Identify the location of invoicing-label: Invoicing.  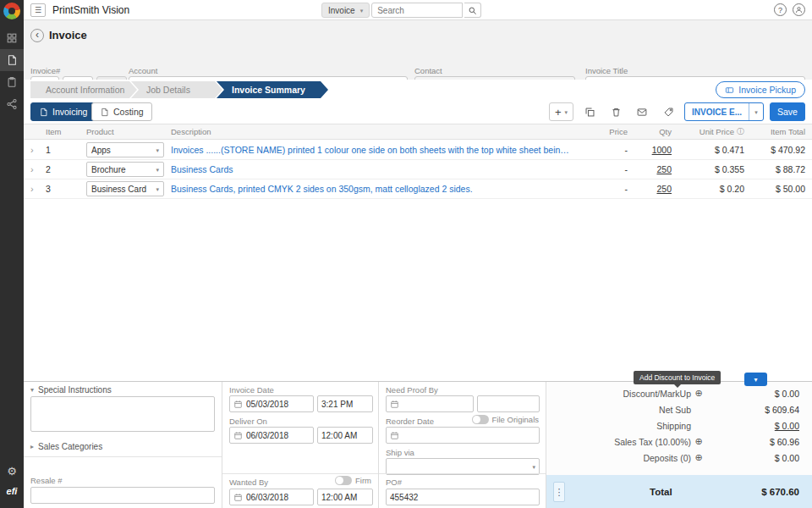
(69, 112).